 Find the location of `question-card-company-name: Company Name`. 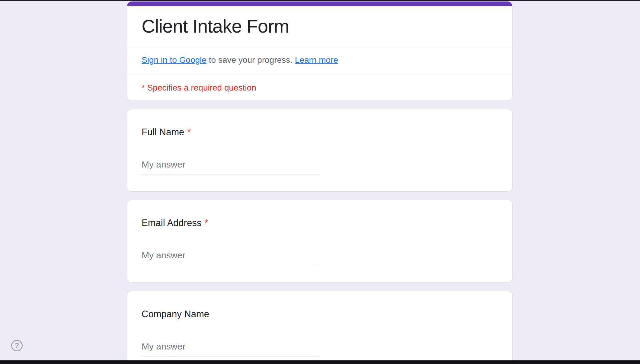

question-card-company-name: Company Name is located at coordinates (320, 327).